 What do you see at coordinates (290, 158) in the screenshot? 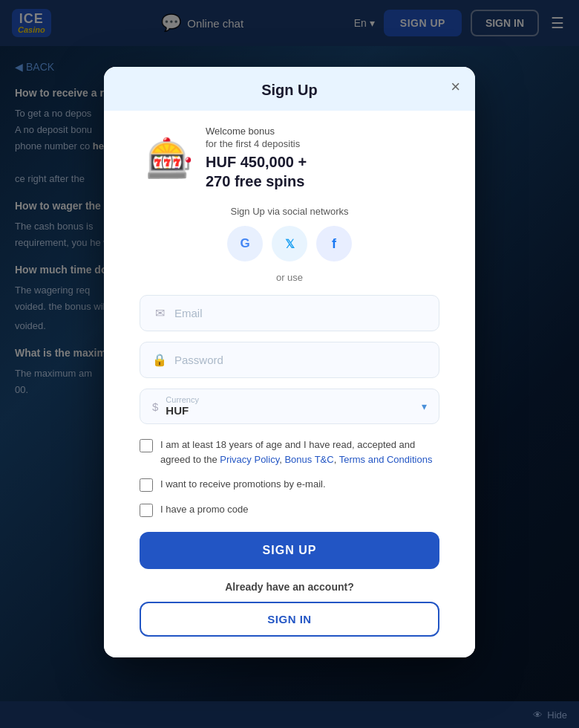
I see `bonus-section: 🎰 Welcome bonus for the first 4 depositi…` at bounding box center [290, 158].